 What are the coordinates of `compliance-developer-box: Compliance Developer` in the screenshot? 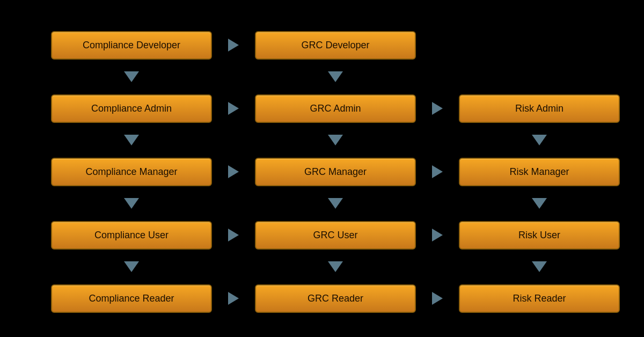 It's located at (131, 45).